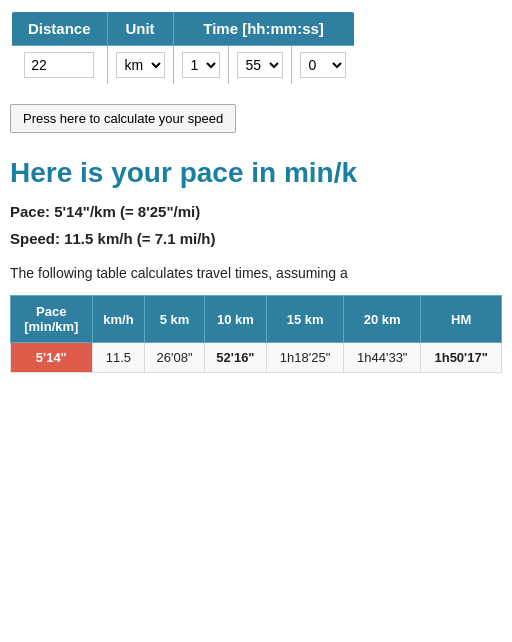 The image size is (512, 642). What do you see at coordinates (260, 66) in the screenshot?
I see `minutes-cell: 0 5 10 15 20 25 30 35 40 45 50 55` at bounding box center [260, 66].